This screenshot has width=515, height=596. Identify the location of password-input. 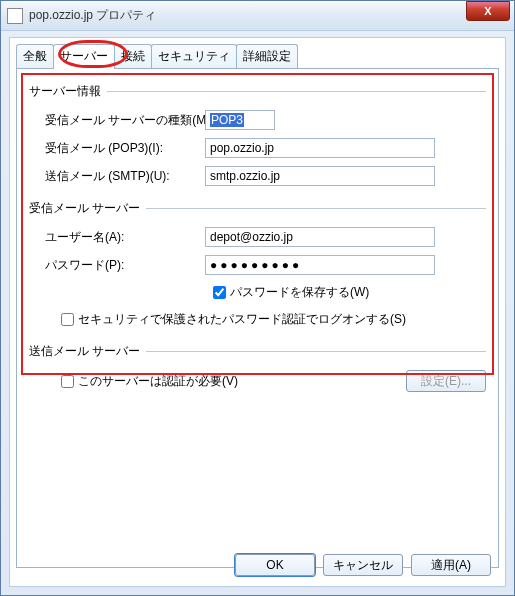
(320, 265).